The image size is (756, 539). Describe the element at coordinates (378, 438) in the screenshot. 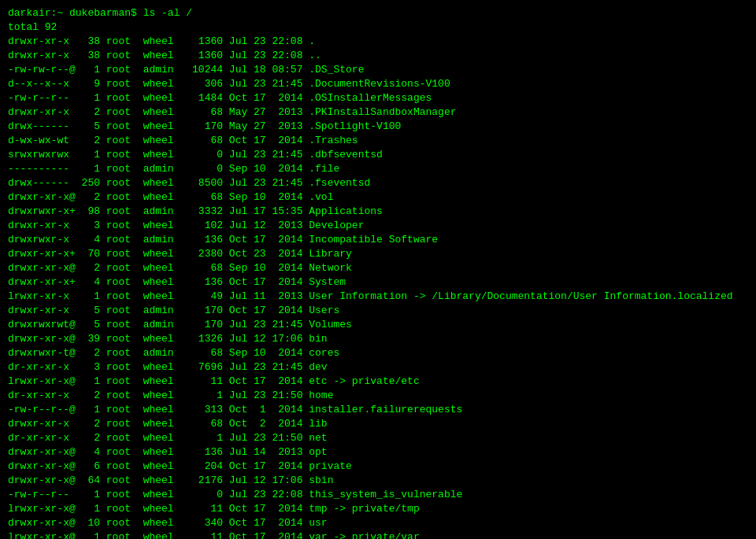

I see `terminal-line: dr-xr-xr-x 2 root wheel 1 Jul 23 21:50 n…` at that location.